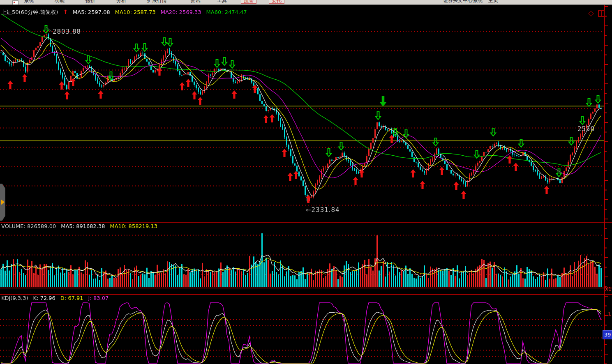 This screenshot has height=364, width=612. What do you see at coordinates (463, 2) in the screenshot?
I see `menu-right-text: 证券买卖中心系统` at bounding box center [463, 2].